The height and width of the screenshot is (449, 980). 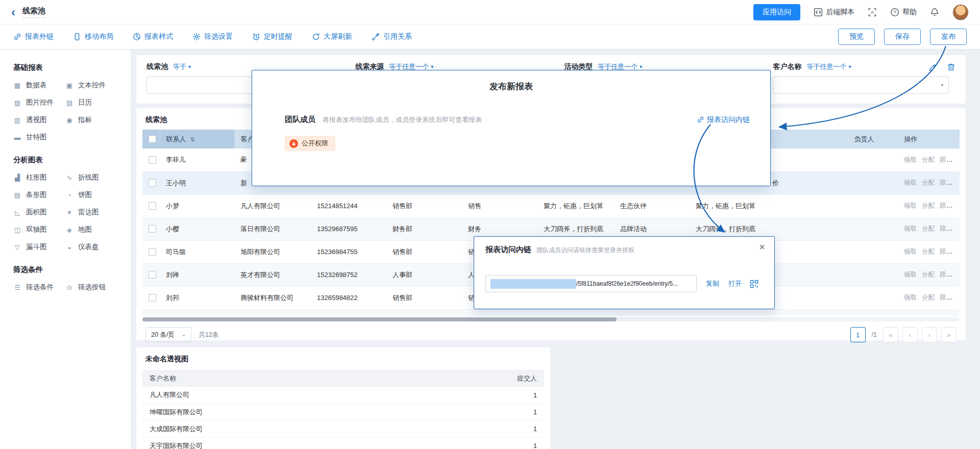 I want to click on cell-role: 销售, so click(x=500, y=206).